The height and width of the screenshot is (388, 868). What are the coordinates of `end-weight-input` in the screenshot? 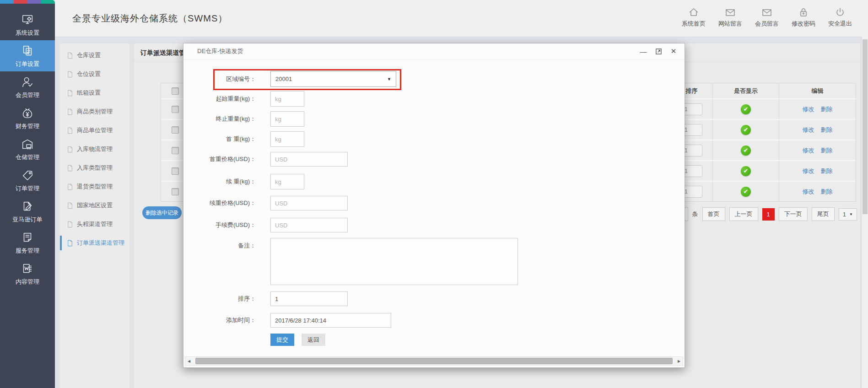 It's located at (287, 119).